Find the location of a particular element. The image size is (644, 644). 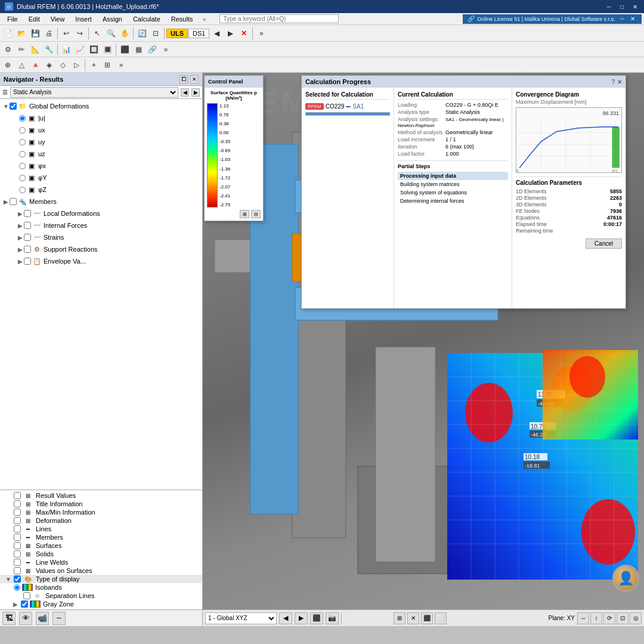

rotate-btn: 🔄 is located at coordinates (142, 33).